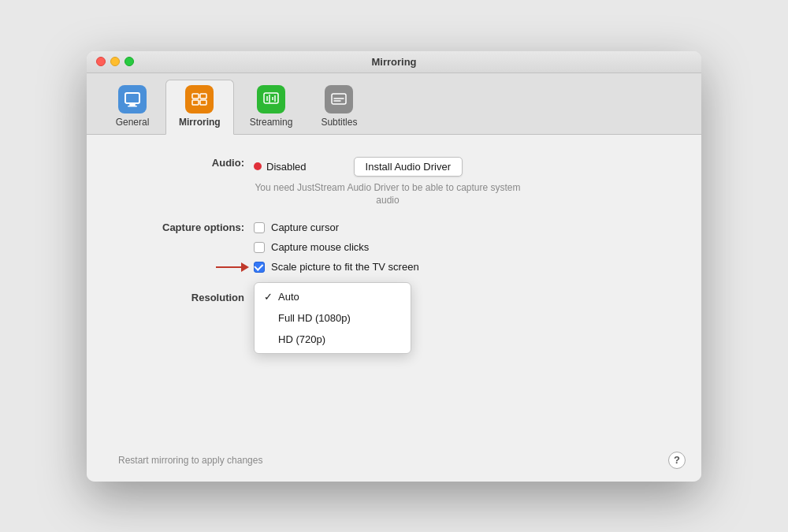 This screenshot has width=788, height=532. Describe the element at coordinates (394, 62) in the screenshot. I see `title-bar: Mirroring` at that location.